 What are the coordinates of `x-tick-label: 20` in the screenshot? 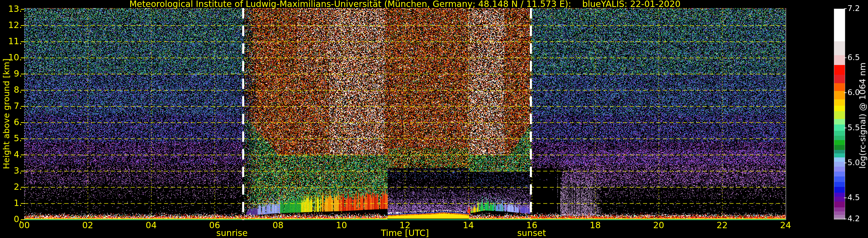 It's located at (658, 225).